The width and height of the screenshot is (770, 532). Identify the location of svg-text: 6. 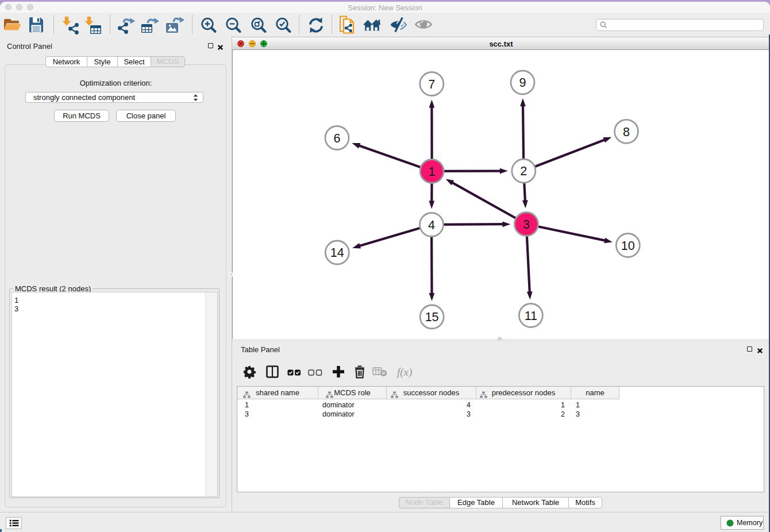
(337, 138).